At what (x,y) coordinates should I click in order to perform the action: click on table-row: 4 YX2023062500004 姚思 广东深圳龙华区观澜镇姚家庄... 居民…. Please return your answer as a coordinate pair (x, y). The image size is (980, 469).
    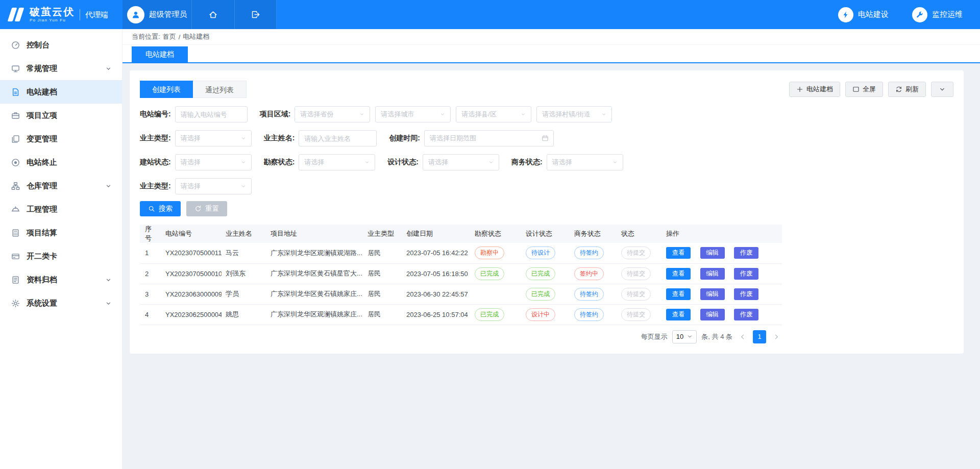
    Looking at the image, I should click on (461, 314).